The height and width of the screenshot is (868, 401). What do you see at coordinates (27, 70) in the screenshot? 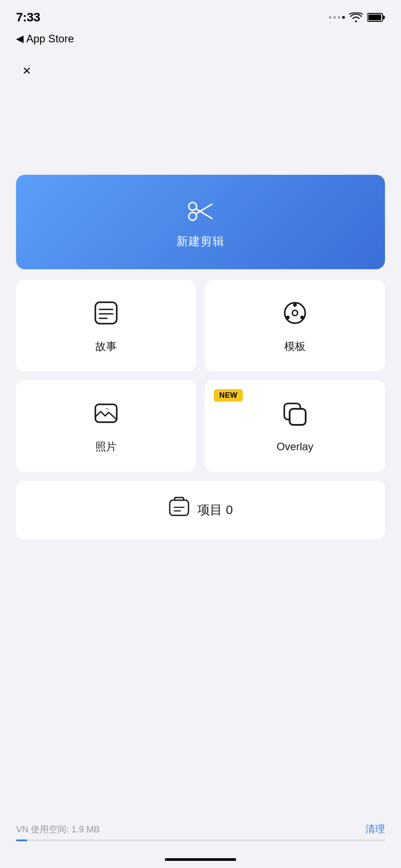
I see `close-icon: ×` at bounding box center [27, 70].